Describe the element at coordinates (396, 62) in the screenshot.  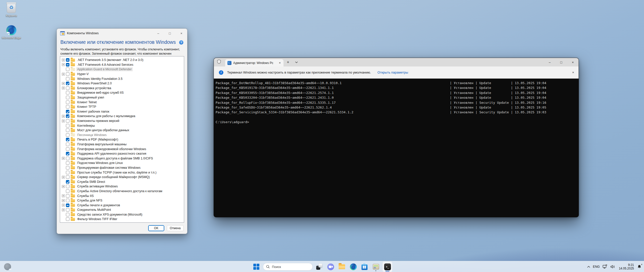
I see `terminal-titlebar: >_ Администратор: Windows Pc × + – □ ×` at that location.